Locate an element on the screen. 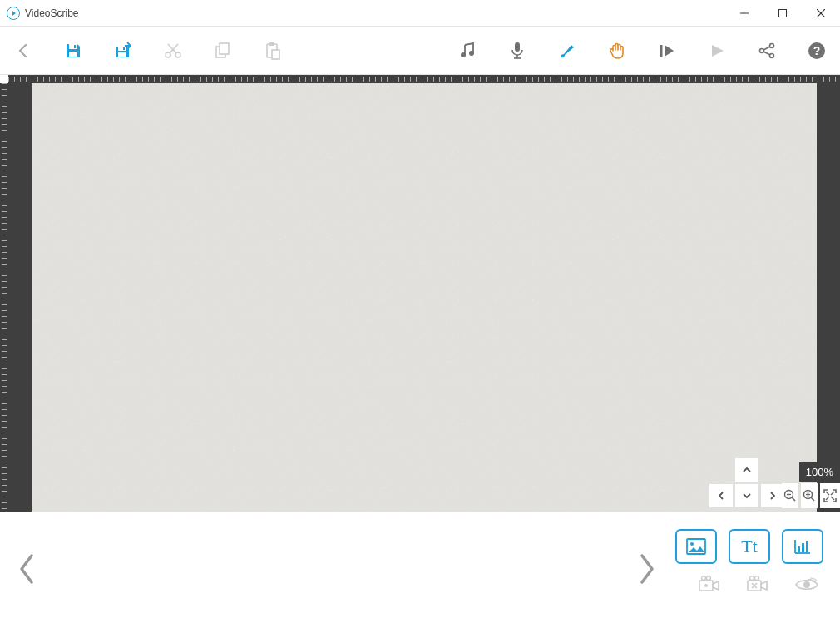 This screenshot has height=633, width=840. delete-camera-button is located at coordinates (758, 585).